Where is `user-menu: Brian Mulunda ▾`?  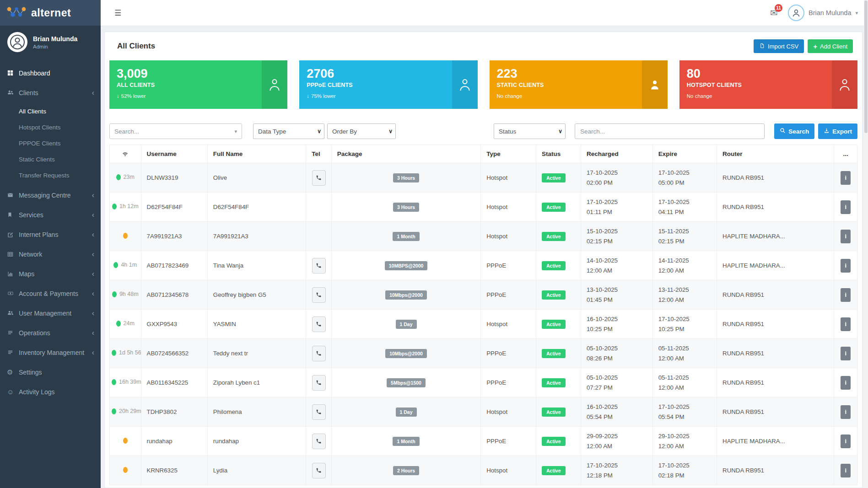
user-menu: Brian Mulunda ▾ is located at coordinates (823, 13).